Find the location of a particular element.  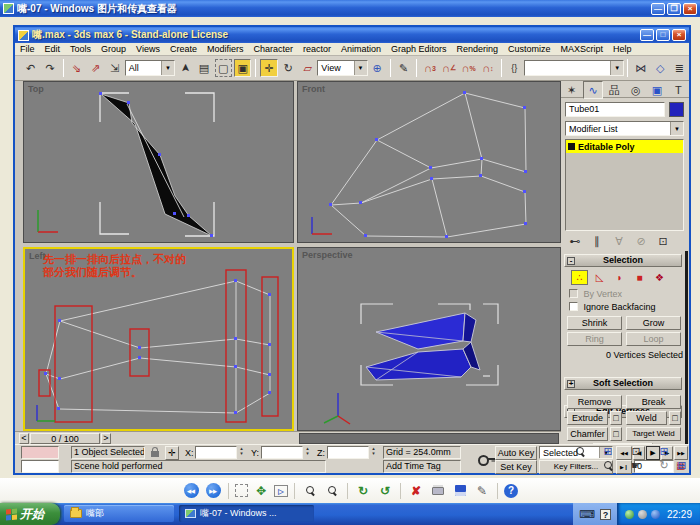

viewport-perspective-label: Perspective is located at coordinates (328, 255).